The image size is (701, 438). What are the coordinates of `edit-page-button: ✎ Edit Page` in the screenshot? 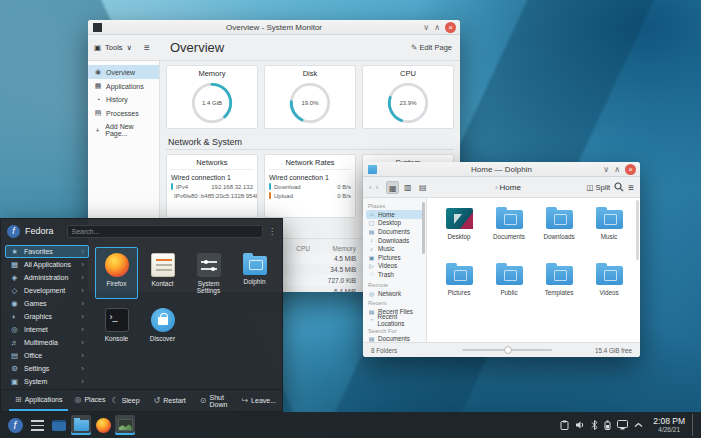 It's located at (436, 48).